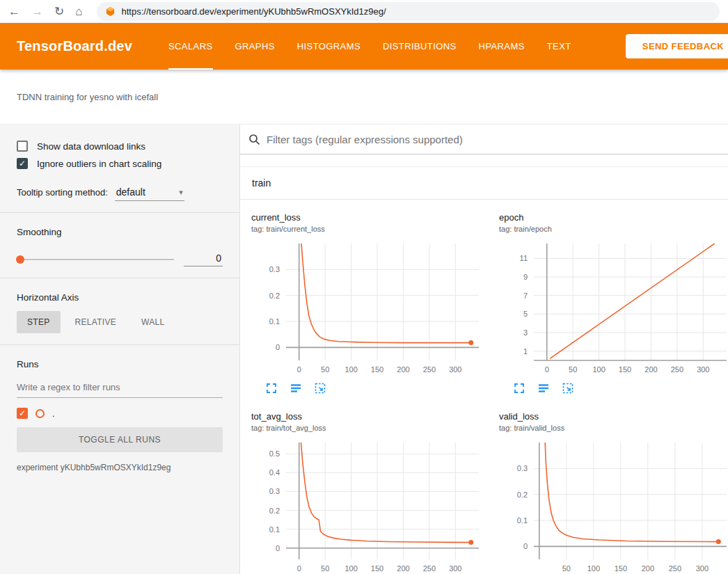 The height and width of the screenshot is (574, 728). I want to click on run-checkbox: ✓, so click(22, 413).